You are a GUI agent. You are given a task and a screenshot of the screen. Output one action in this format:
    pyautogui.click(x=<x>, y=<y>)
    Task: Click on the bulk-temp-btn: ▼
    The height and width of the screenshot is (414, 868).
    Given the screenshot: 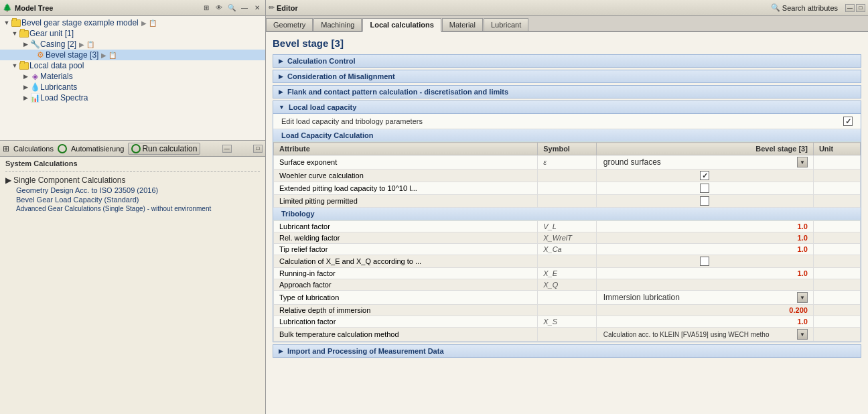 What is the action you would take?
    pyautogui.click(x=802, y=334)
    